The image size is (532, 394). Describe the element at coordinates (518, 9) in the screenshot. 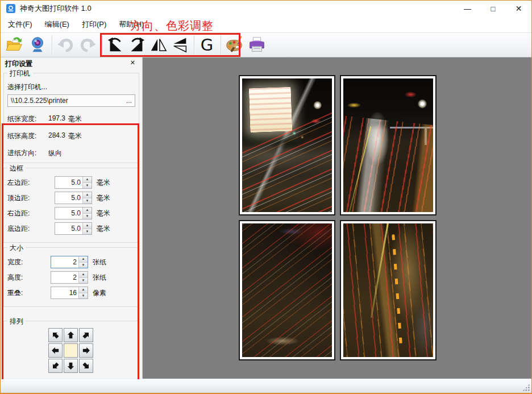

I see `close-button: ✕` at that location.